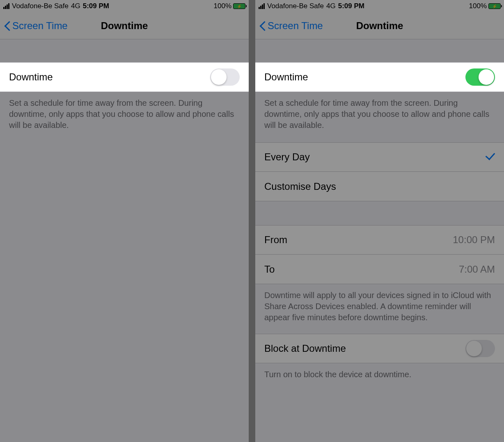  Describe the element at coordinates (474, 240) in the screenshot. I see `from-value: 10:00 PM` at that location.